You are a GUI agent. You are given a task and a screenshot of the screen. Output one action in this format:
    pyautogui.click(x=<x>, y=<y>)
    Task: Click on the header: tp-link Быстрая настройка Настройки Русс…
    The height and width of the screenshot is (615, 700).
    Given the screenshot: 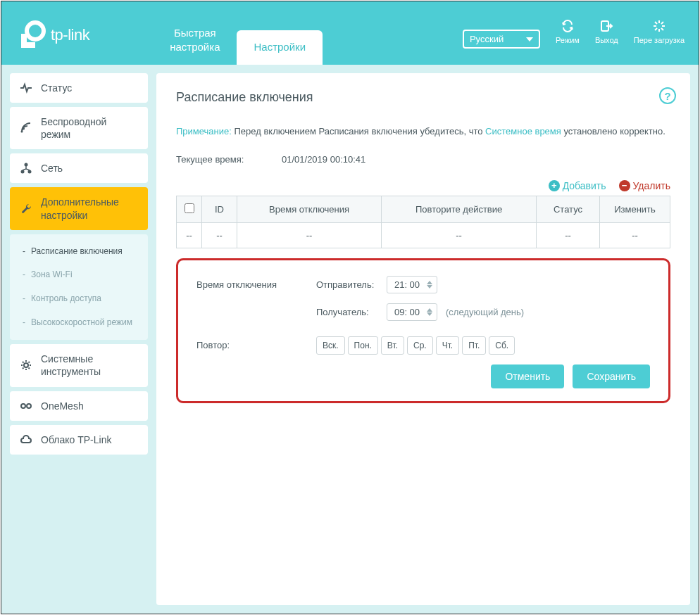 What is the action you would take?
    pyautogui.click(x=350, y=33)
    